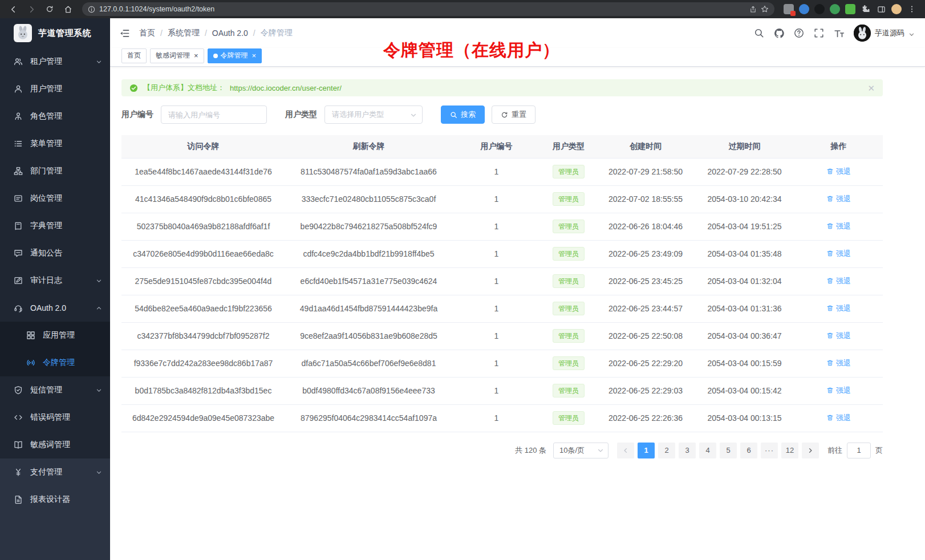 The image size is (925, 560). I want to click on sidebar-item-audit-log: 审计日志, so click(55, 281).